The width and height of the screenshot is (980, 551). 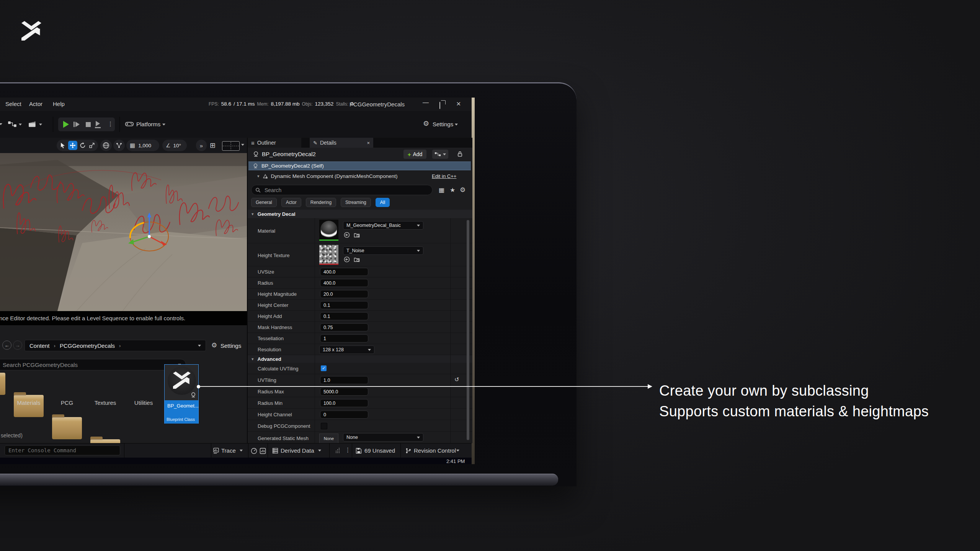 I want to click on menu-select: Select, so click(x=13, y=104).